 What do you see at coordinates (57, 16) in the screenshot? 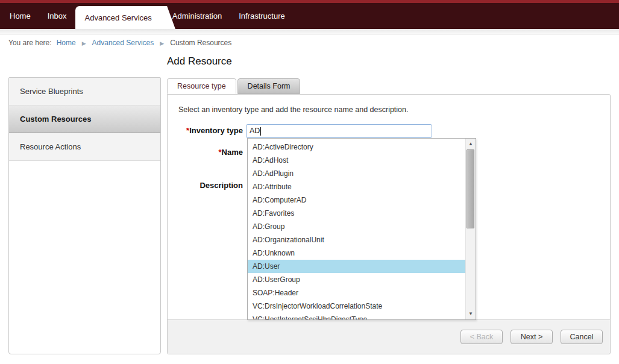
I see `nav-tab-inbox: Inbox` at bounding box center [57, 16].